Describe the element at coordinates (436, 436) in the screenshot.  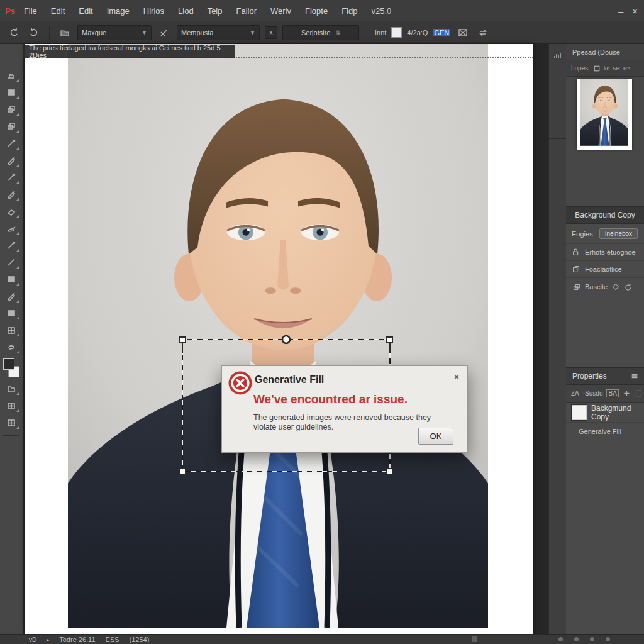
I see `ok-button: OK` at that location.